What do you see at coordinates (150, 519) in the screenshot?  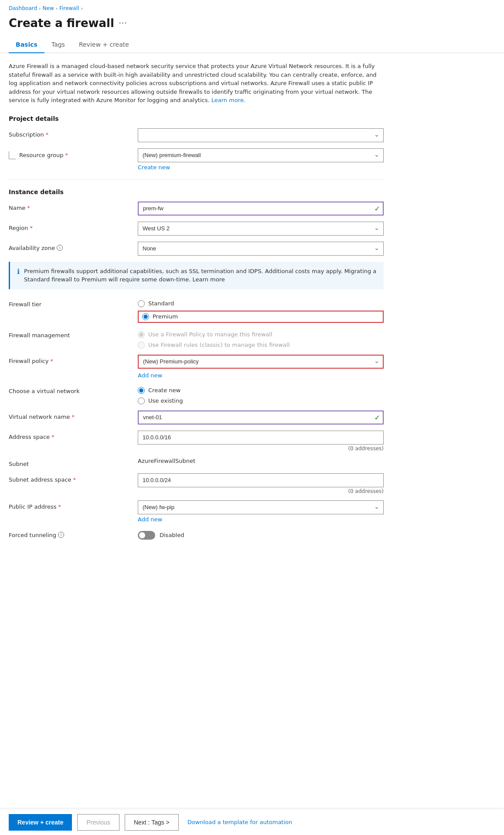 I see `add-new-public-ip-link: Add new` at bounding box center [150, 519].